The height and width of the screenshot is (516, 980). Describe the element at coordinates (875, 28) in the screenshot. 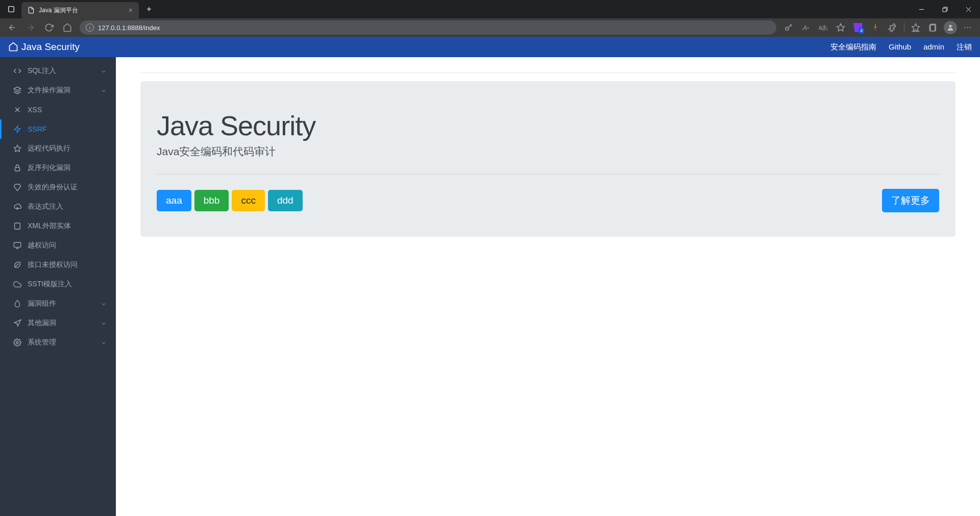

I see `extension-pin-icon` at that location.